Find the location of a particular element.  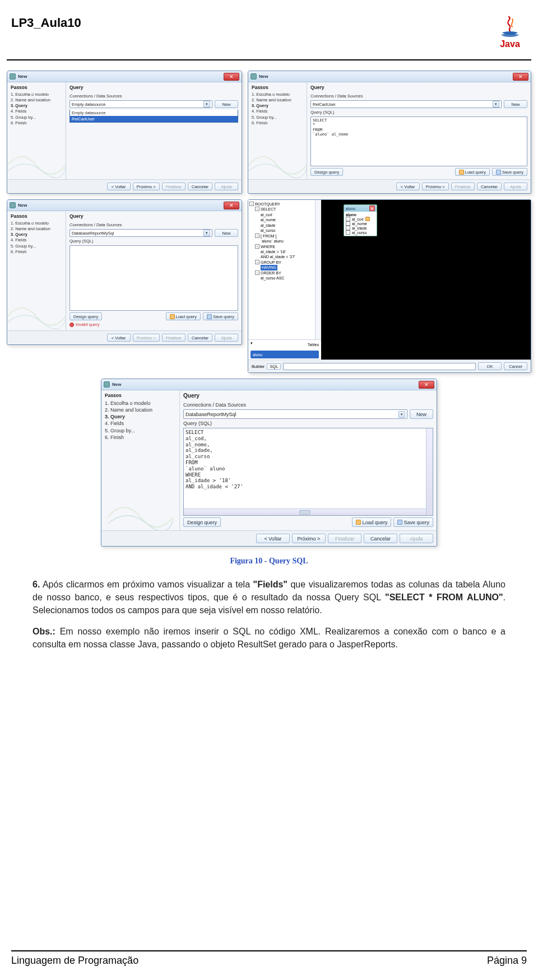

cancel-button: Cancel is located at coordinates (516, 366).